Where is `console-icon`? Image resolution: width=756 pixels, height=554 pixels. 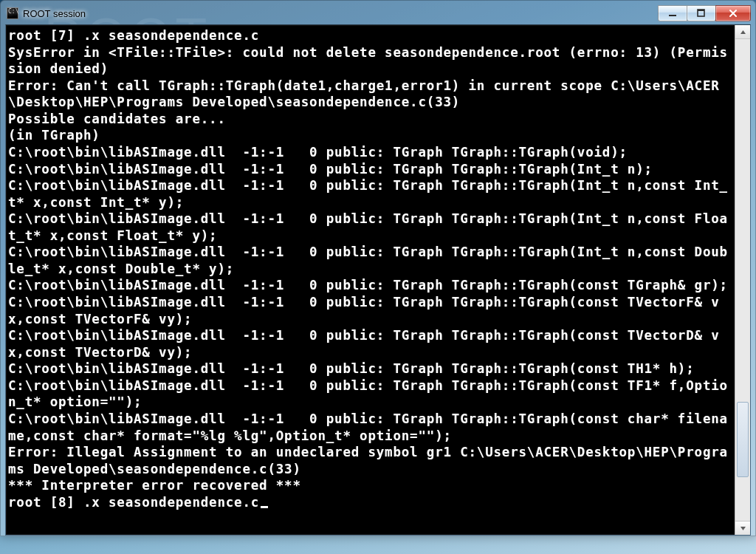
console-icon is located at coordinates (13, 13).